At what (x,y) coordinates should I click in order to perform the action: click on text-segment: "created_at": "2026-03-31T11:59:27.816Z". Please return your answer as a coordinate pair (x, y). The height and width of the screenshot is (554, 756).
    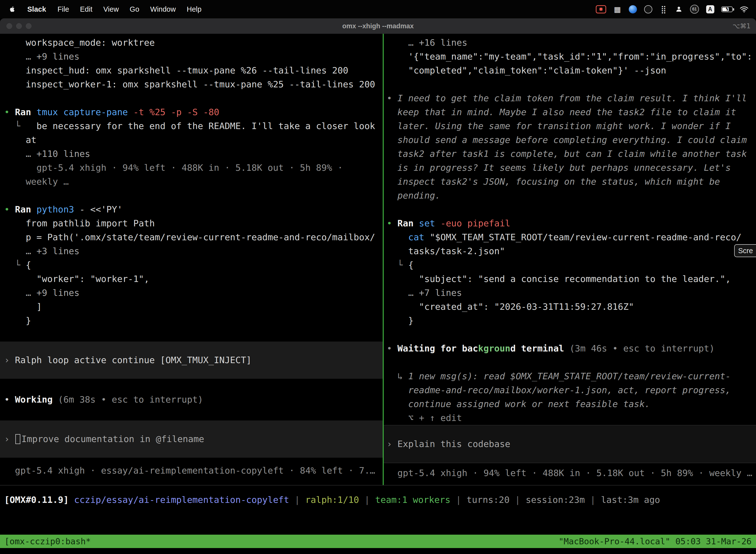
    Looking at the image, I should click on (510, 307).